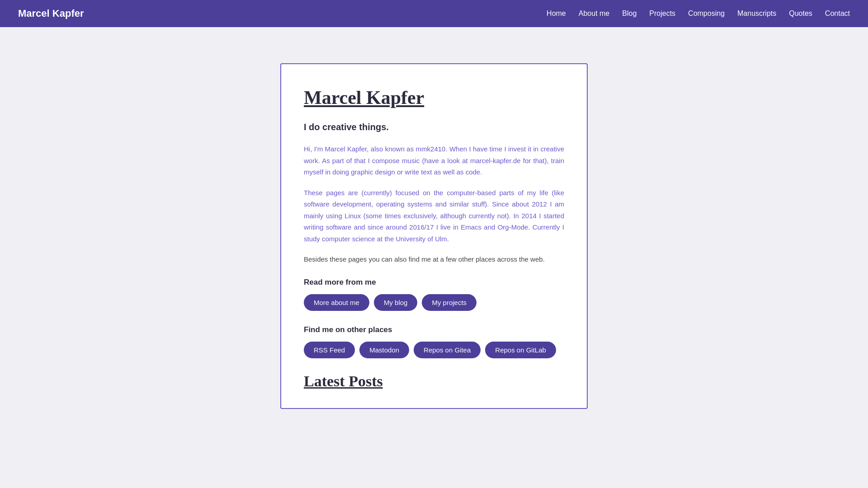 This screenshot has height=488, width=868. Describe the element at coordinates (594, 14) in the screenshot. I see `nav-item-about-me: About me` at that location.